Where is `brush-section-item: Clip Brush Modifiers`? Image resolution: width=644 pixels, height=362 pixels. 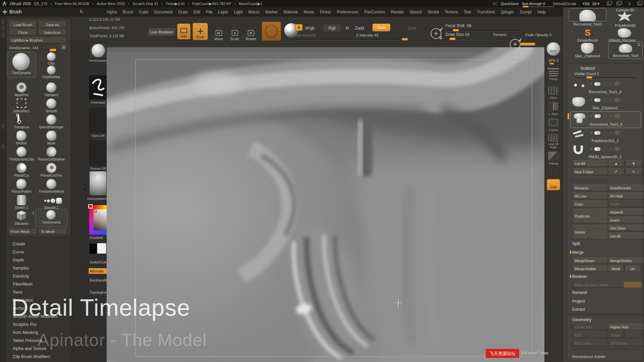
brush-section-item: Clip Brush Modifiers is located at coordinates (35, 357).